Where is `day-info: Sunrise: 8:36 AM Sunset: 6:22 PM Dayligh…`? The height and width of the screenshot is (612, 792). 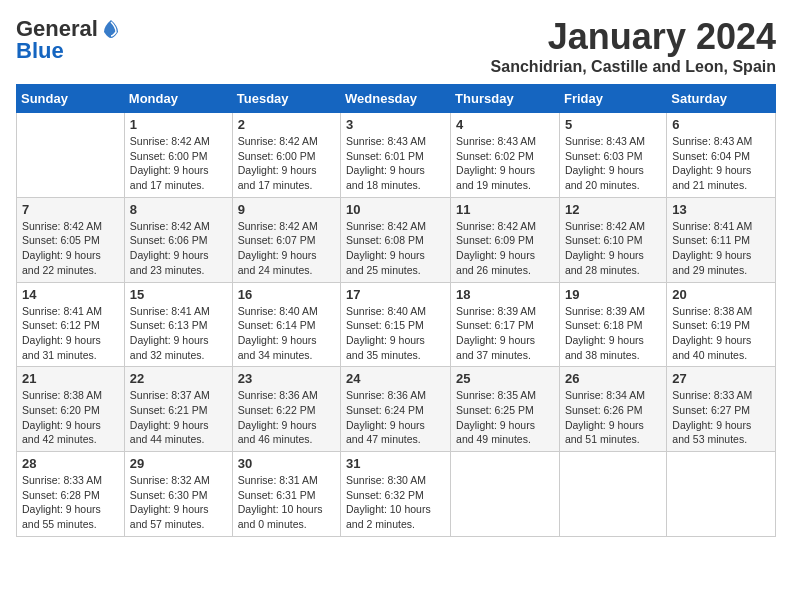 day-info: Sunrise: 8:36 AM Sunset: 6:22 PM Dayligh… is located at coordinates (286, 418).